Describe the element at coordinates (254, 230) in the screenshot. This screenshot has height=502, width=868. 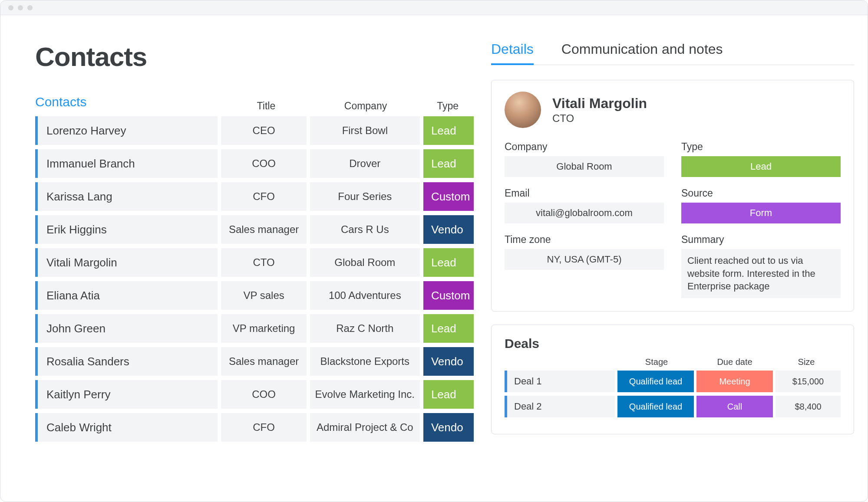
I see `table-row: Erik HigginsSales managerCars R UsVendo` at that location.